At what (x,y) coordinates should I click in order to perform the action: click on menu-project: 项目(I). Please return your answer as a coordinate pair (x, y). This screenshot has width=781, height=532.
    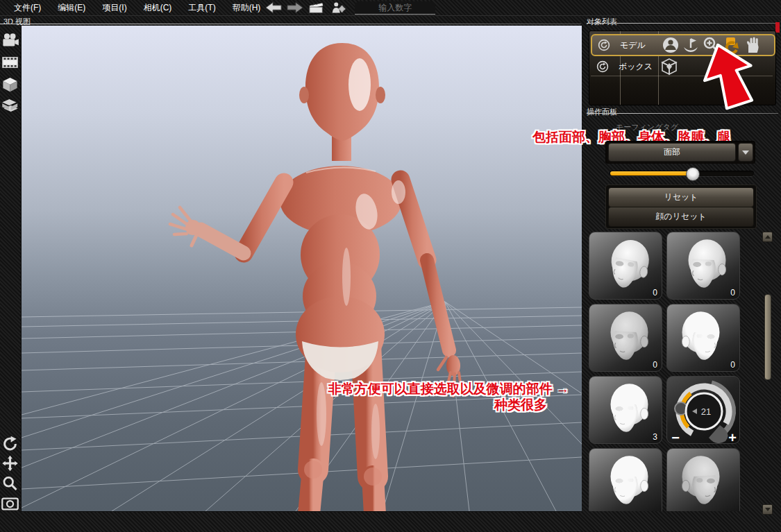
    Looking at the image, I should click on (114, 8).